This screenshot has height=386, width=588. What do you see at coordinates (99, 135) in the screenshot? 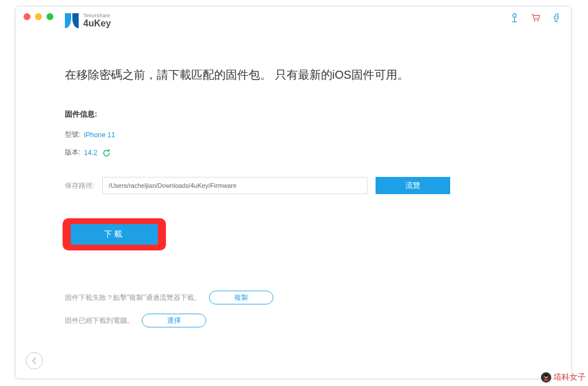
I see `model-value: iPhone 11` at bounding box center [99, 135].